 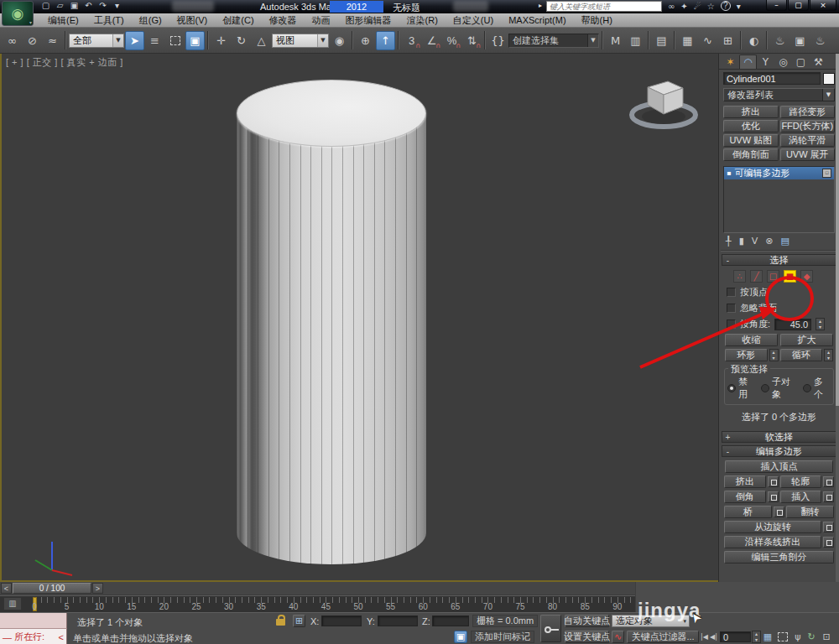 I want to click on insert-vertex-button: 插入顶点, so click(x=779, y=466).